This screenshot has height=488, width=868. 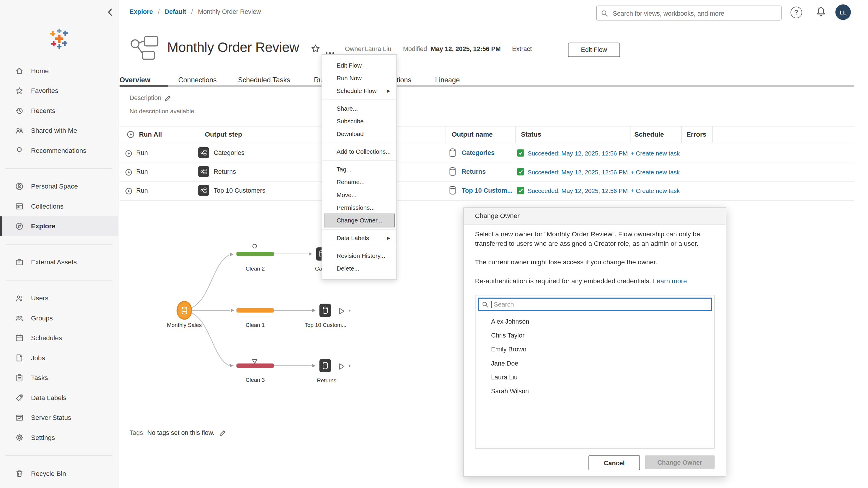 I want to click on cancel-button: Cancel, so click(x=614, y=463).